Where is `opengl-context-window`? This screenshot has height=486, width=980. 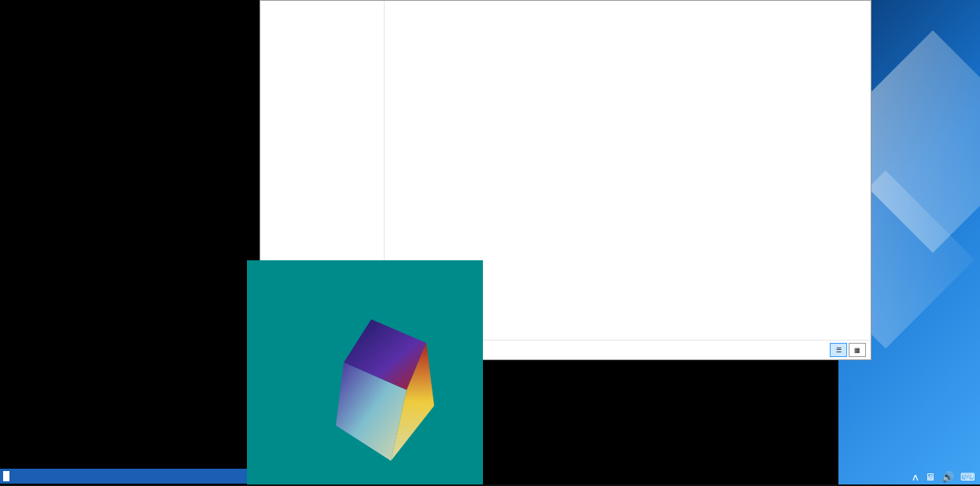 opengl-context-window is located at coordinates (365, 373).